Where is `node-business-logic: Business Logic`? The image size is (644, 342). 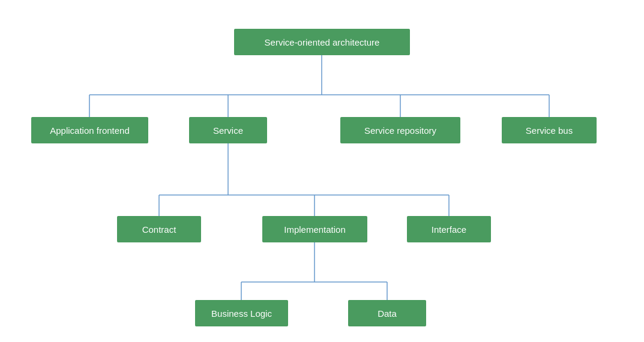 node-business-logic: Business Logic is located at coordinates (241, 313).